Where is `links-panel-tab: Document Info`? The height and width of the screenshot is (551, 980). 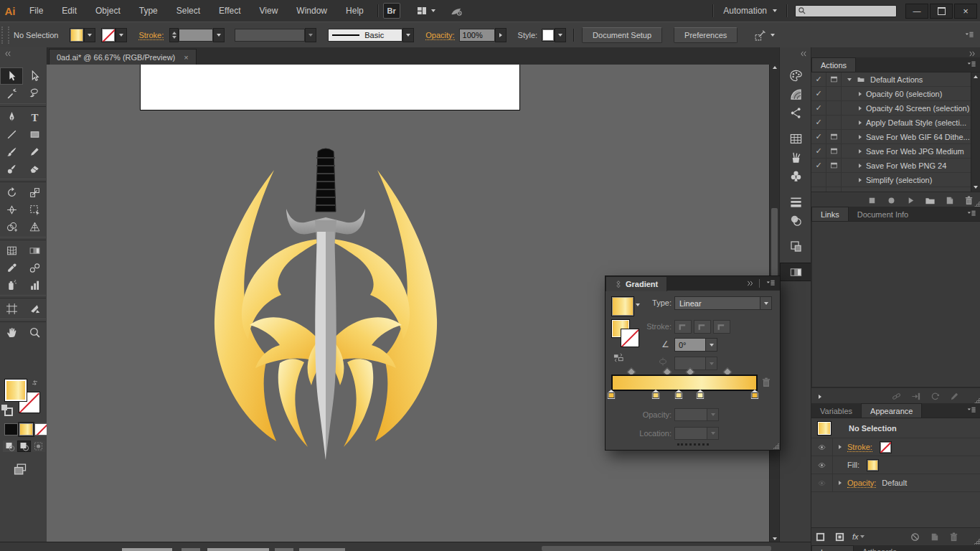
links-panel-tab: Document Info is located at coordinates (883, 214).